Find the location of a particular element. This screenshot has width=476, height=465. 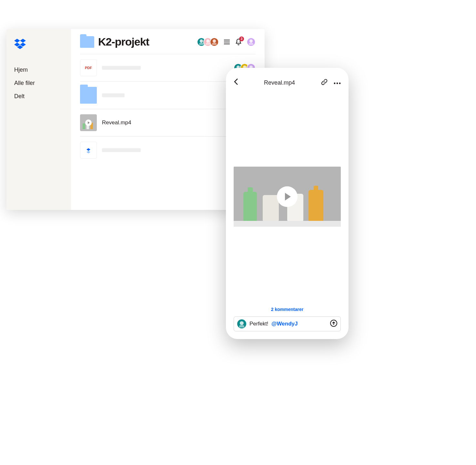

mobile-title: Reveal.mp4 is located at coordinates (279, 83).